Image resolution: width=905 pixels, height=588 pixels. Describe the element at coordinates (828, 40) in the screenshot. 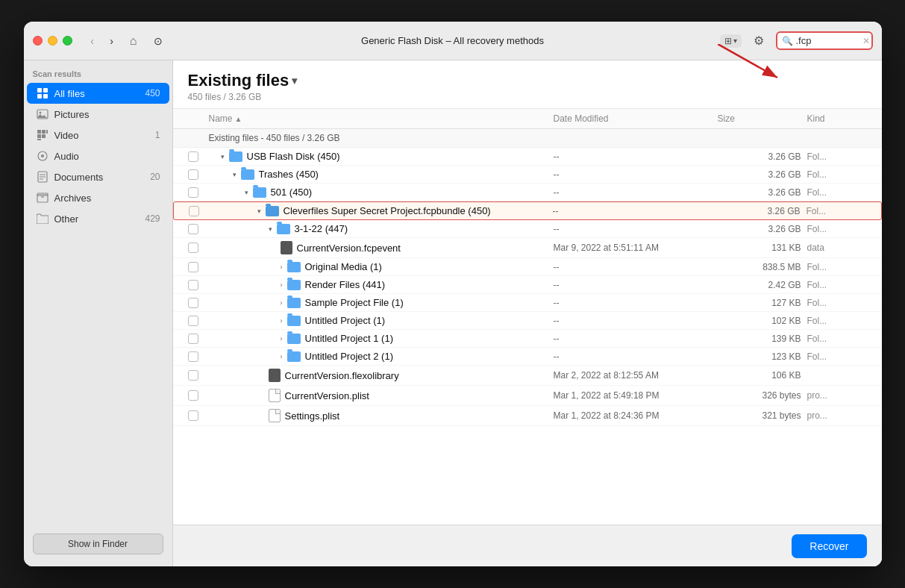

I see `search-input` at that location.